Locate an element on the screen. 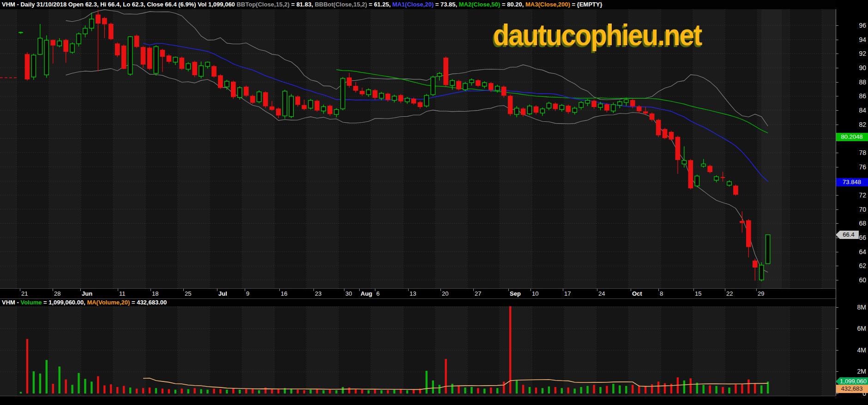  price-axis-tick-label: 66 is located at coordinates (862, 238).